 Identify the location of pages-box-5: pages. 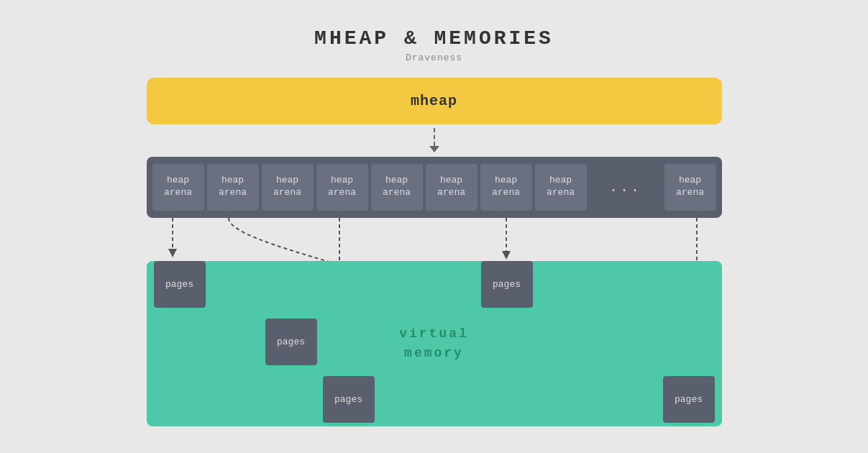
(689, 400).